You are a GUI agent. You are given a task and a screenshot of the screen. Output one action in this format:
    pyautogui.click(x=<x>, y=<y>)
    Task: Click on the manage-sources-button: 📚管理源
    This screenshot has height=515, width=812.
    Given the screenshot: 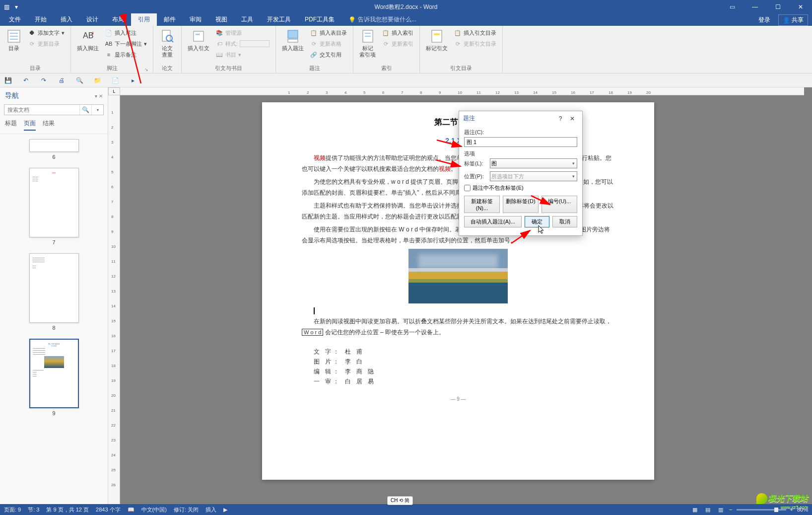 What is the action you would take?
    pyautogui.click(x=242, y=33)
    